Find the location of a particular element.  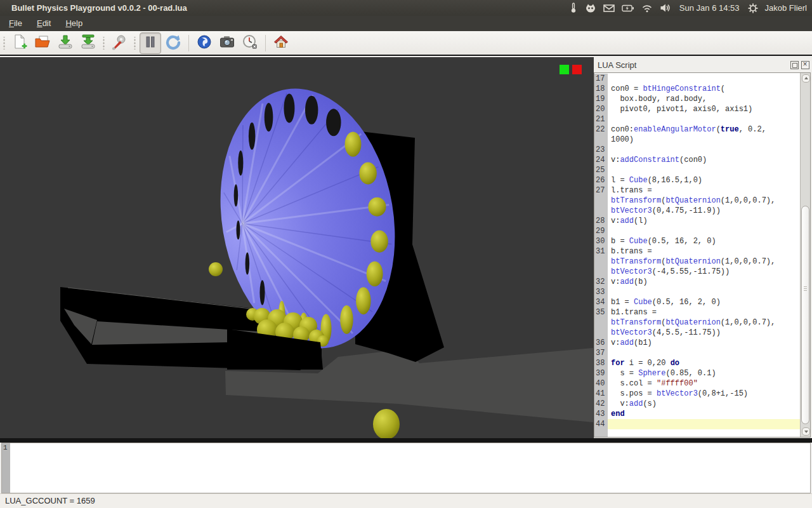

code-line: btVector3(-4,5.55,-11.75)) is located at coordinates (697, 272).